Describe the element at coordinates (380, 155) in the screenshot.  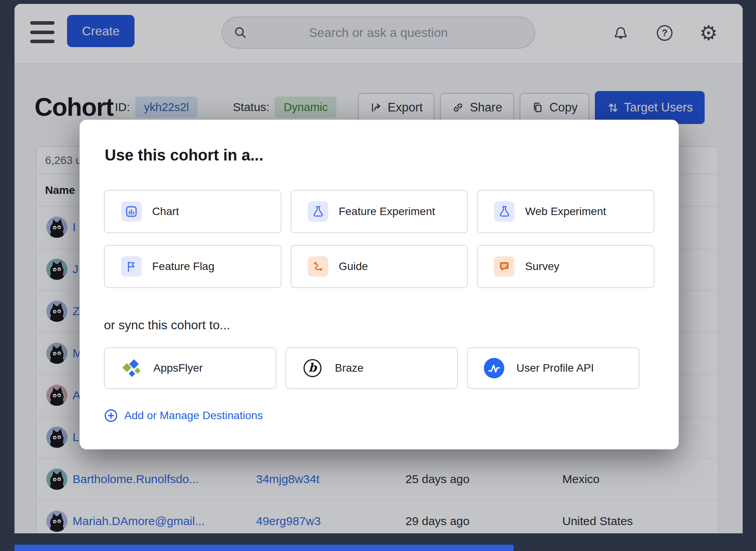
I see `modal-title: Use this cohort in a...` at that location.